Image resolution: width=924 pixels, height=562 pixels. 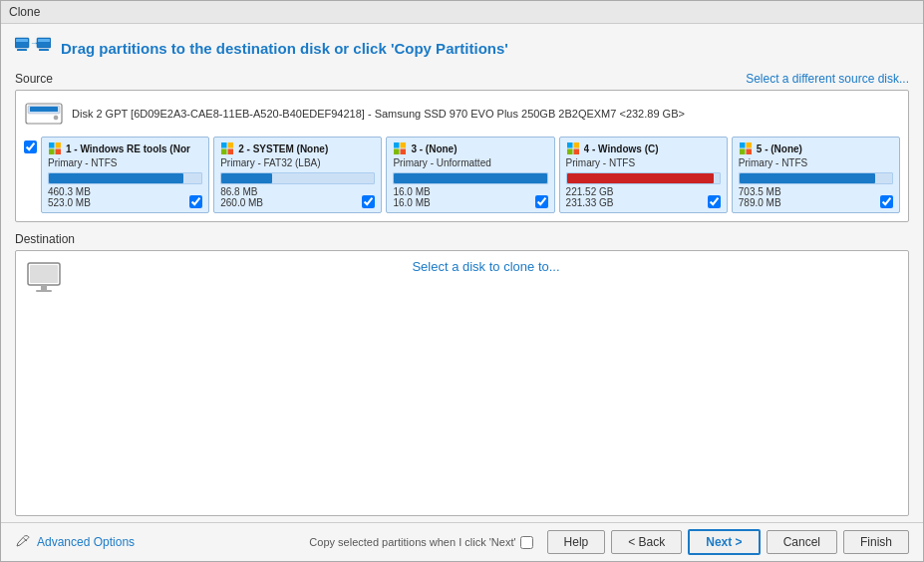 I want to click on select-disk-link: Select a disk to clone to..., so click(x=485, y=267).